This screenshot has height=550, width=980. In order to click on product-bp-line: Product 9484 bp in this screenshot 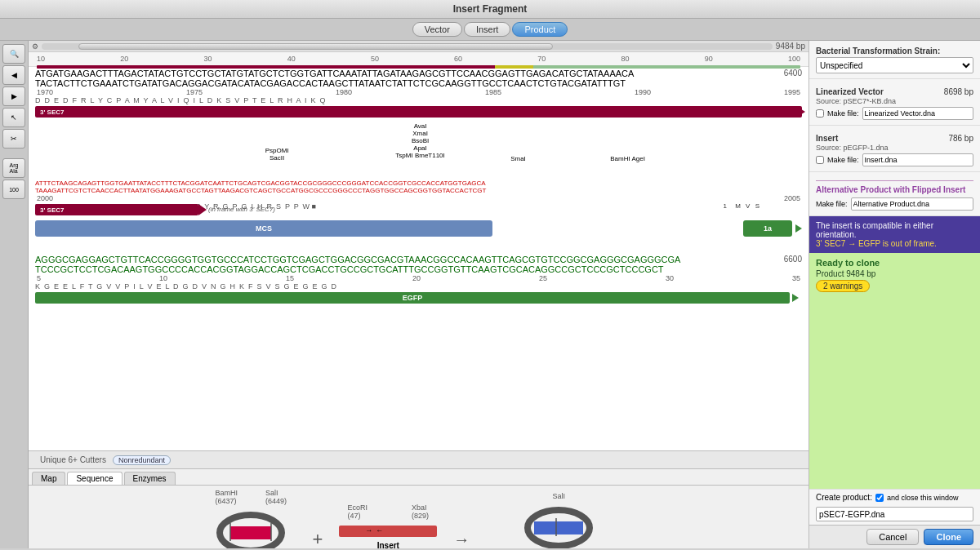, I will do `click(895, 274)`.